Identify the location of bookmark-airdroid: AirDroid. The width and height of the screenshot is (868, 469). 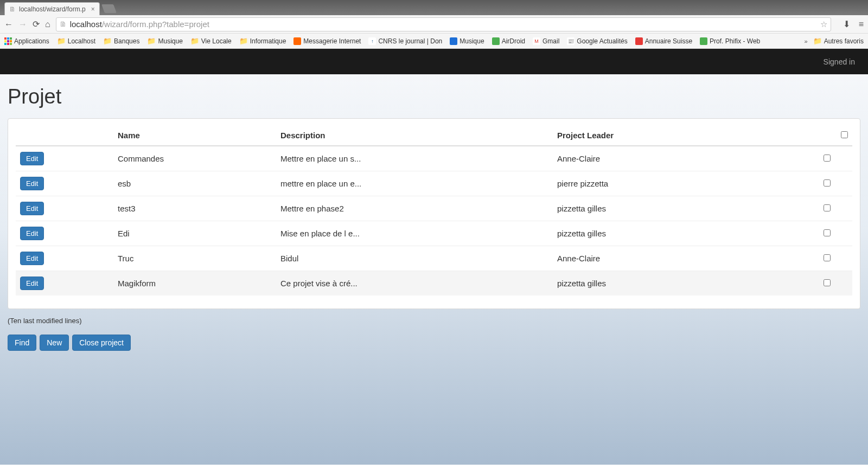
(509, 41).